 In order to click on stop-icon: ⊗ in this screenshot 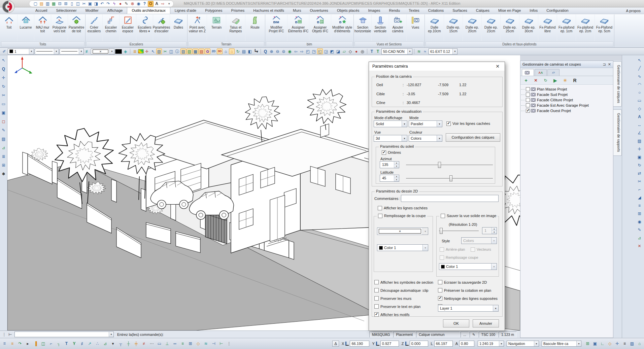, I will do `click(133, 4)`.